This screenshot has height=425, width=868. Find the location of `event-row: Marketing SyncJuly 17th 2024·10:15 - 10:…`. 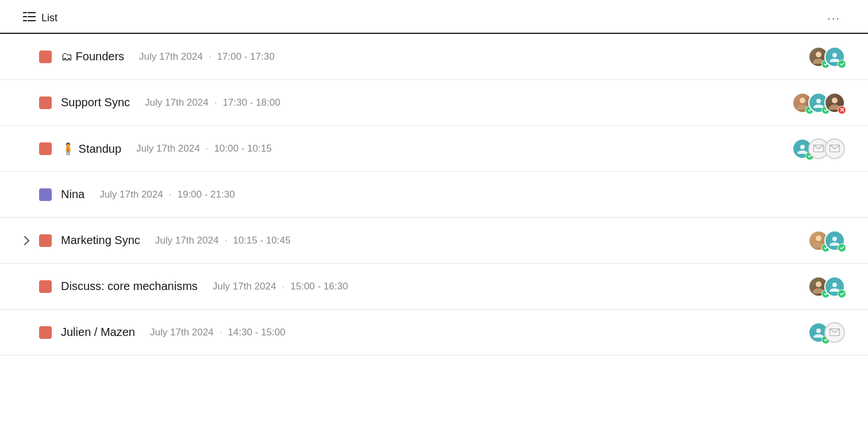

event-row: Marketing SyncJuly 17th 2024·10:15 - 10:… is located at coordinates (434, 241).